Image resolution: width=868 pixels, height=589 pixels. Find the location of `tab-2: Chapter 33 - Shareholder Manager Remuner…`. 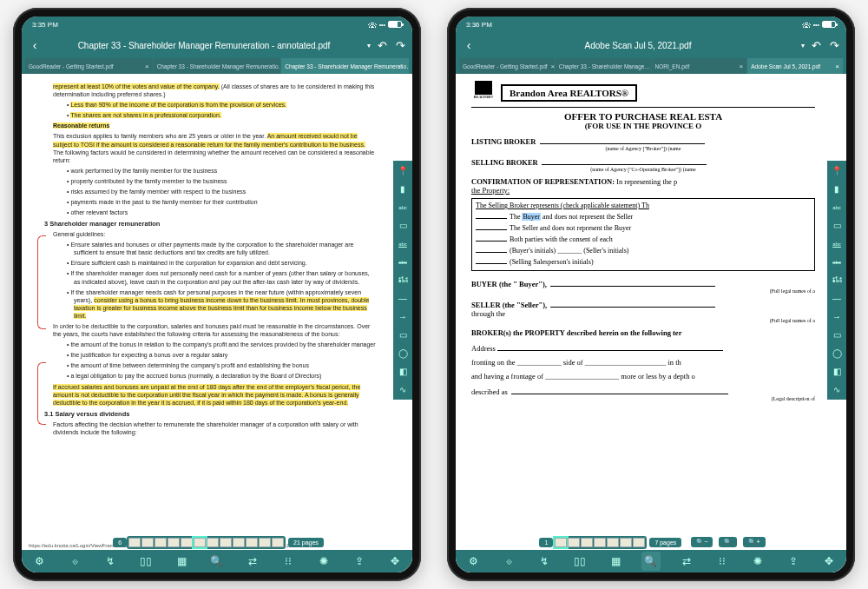

tab-2: Chapter 33 - Shareholder Manager Remuner… is located at coordinates (217, 66).